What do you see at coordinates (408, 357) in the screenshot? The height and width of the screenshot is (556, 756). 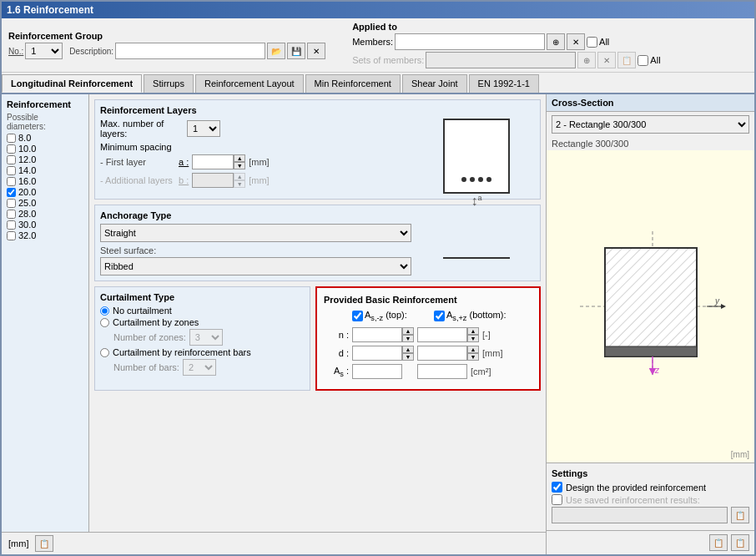 I see `d-top-down: ▼` at bounding box center [408, 357].